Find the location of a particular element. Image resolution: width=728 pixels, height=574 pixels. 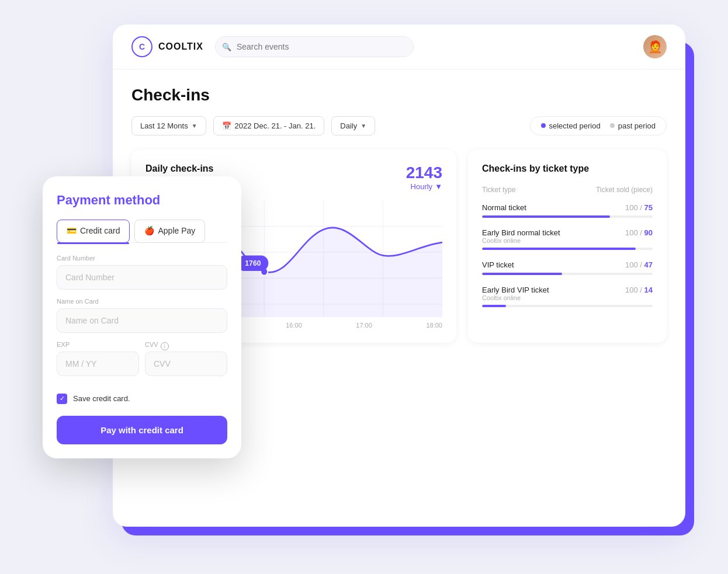

cvv-group: CVV i is located at coordinates (186, 359).